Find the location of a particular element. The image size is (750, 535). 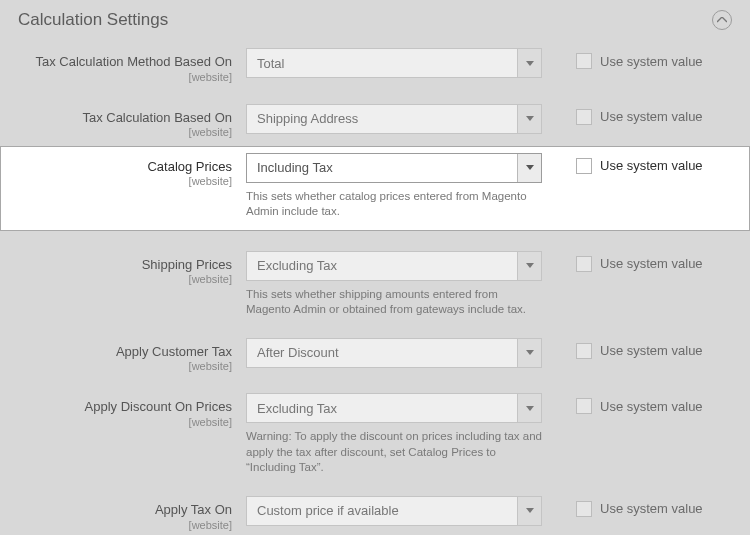

field-hint: This sets whether catalog prices entered… is located at coordinates (394, 204).